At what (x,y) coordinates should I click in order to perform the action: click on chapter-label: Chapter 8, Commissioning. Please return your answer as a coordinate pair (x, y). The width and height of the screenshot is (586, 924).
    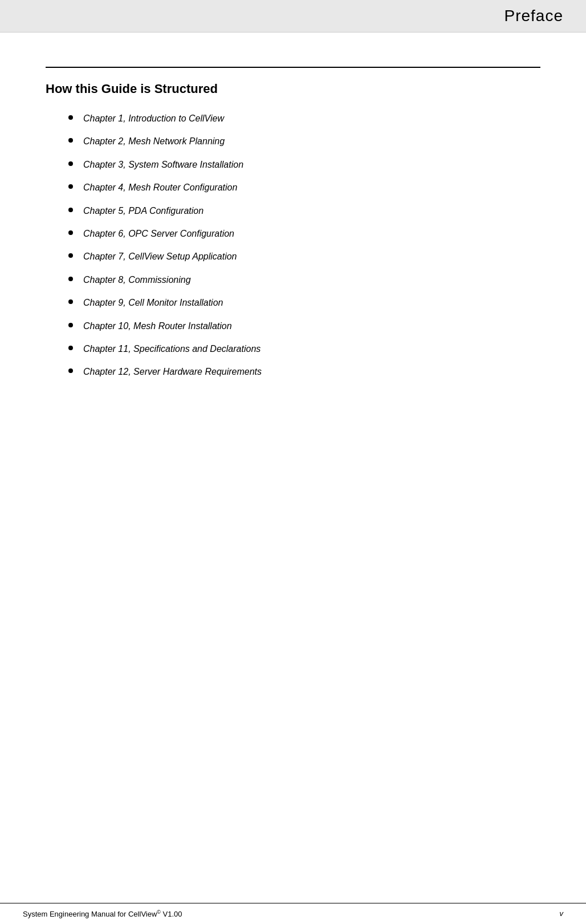
    Looking at the image, I should click on (137, 280).